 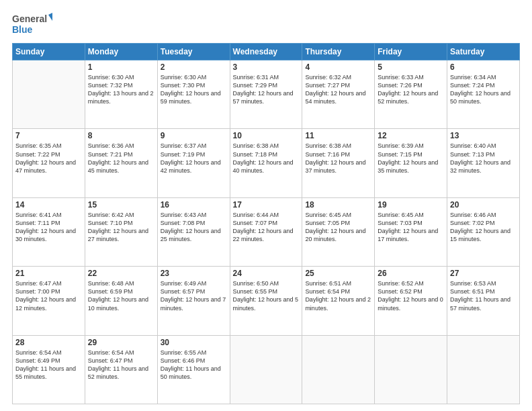 I want to click on calendar-cell: 30Sunrise: 6:55 AM Sunset: 6:46 PM Dayli…, so click(x=193, y=369).